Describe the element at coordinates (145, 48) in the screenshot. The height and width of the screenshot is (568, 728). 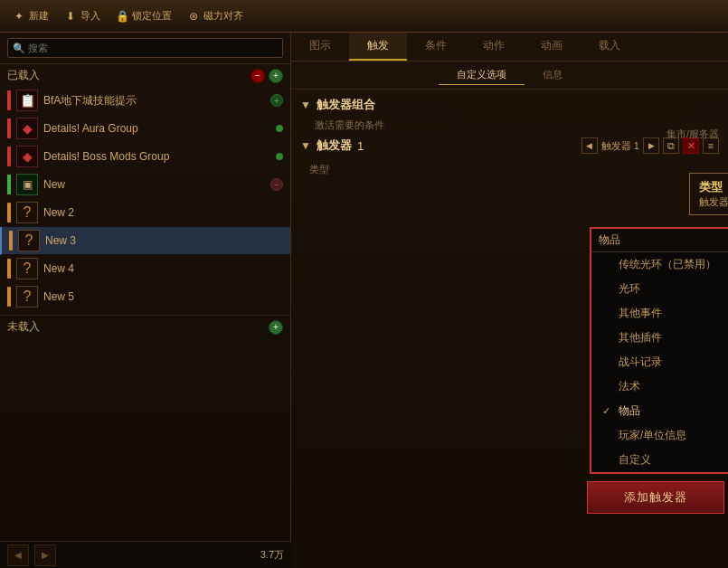
I see `search-input` at that location.